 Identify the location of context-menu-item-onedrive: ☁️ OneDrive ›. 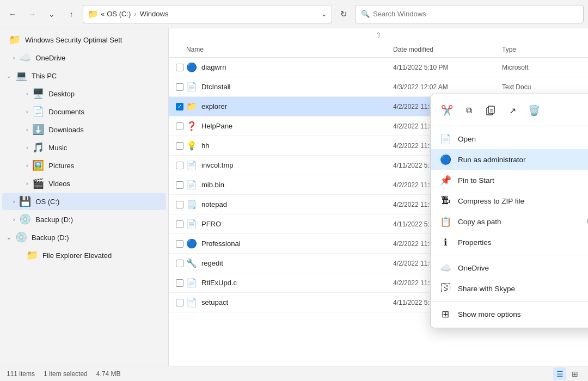
(510, 268).